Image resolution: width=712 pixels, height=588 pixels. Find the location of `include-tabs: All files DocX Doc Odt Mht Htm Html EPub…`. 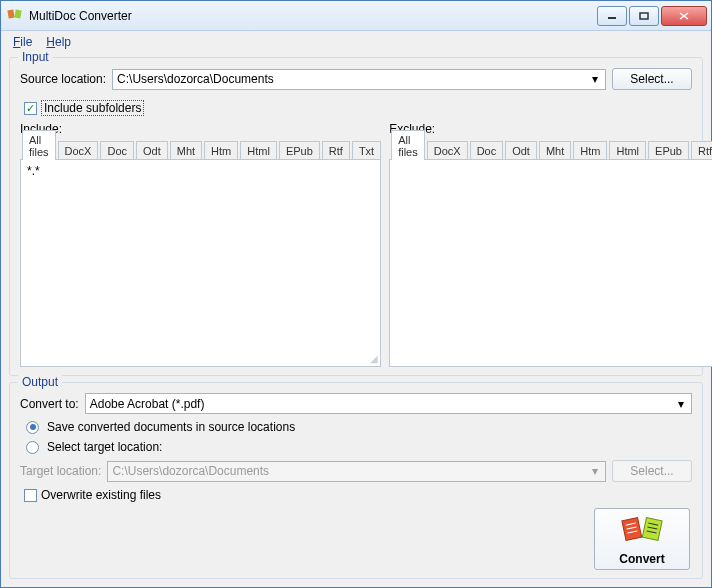

include-tabs: All files DocX Doc Odt Mht Htm Html EPub… is located at coordinates (200, 149).